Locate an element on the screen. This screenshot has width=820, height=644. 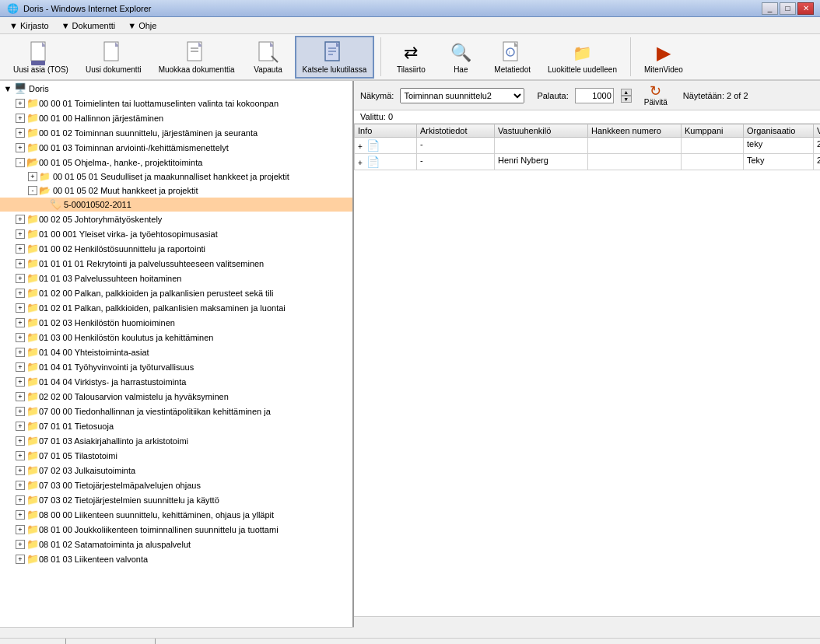
list-item: + 📁 08 01 03 Liikenteen valvonta is located at coordinates (176, 558).